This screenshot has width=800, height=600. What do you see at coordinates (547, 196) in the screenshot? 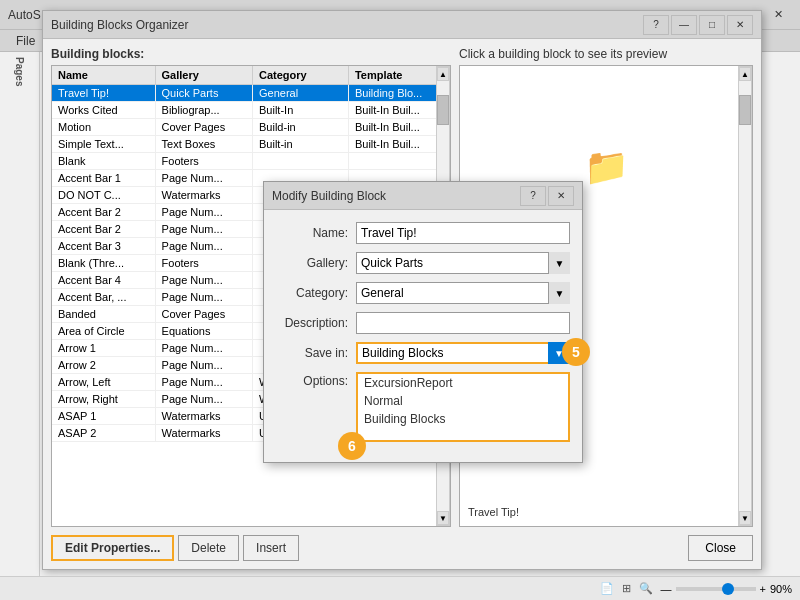
I see `modify-dialog-controls: ? ✕` at bounding box center [547, 196].